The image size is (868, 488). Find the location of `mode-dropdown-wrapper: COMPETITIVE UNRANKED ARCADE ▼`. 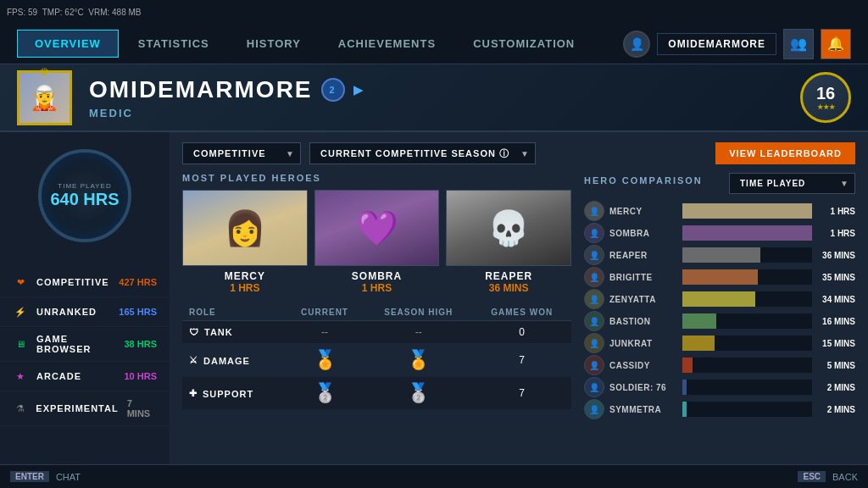

mode-dropdown-wrapper: COMPETITIVE UNRANKED ARCADE ▼ is located at coordinates (242, 153).